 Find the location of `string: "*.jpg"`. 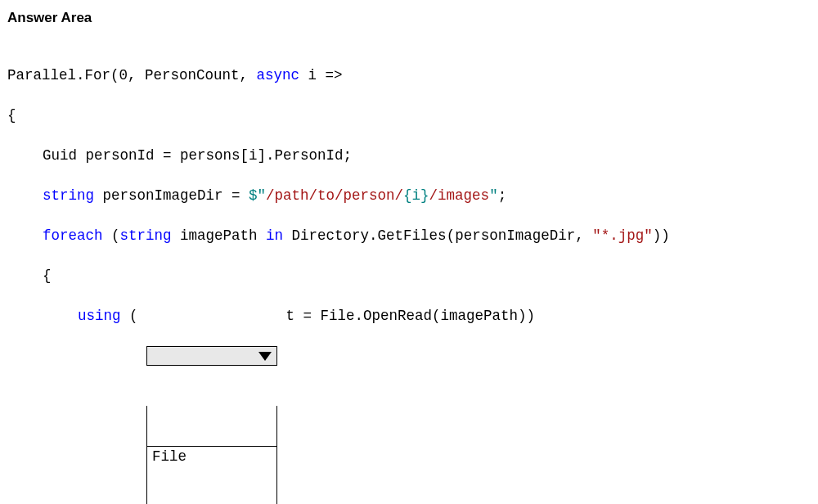

string: "*.jpg" is located at coordinates (622, 236).